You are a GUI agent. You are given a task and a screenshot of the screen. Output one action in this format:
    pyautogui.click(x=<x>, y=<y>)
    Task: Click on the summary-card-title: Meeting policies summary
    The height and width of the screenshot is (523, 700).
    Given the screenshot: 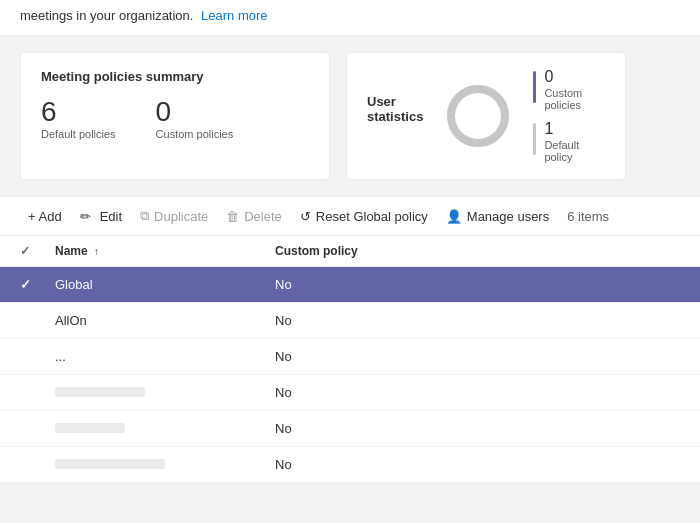 What is the action you would take?
    pyautogui.click(x=175, y=76)
    